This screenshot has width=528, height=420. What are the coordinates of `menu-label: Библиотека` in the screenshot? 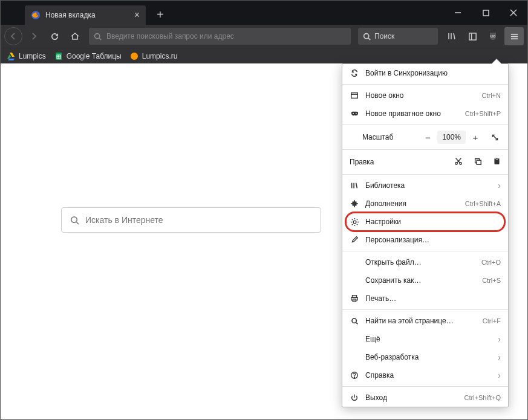 It's located at (432, 186).